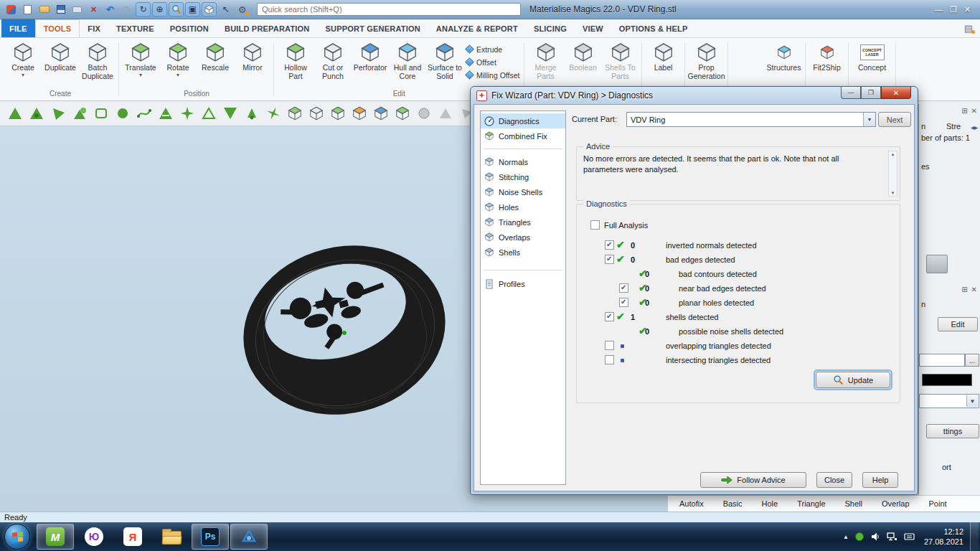 Image resolution: width=980 pixels, height=551 pixels. What do you see at coordinates (93, 9) in the screenshot?
I see `close-part-icon: ✕` at bounding box center [93, 9].